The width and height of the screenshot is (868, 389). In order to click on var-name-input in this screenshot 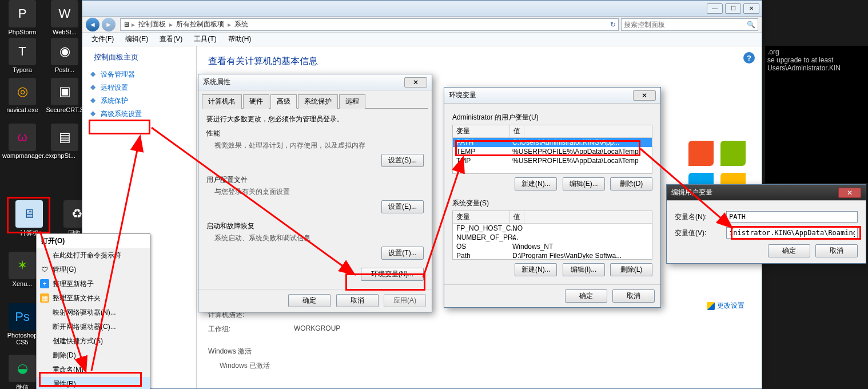, I will do `click(792, 217)`.